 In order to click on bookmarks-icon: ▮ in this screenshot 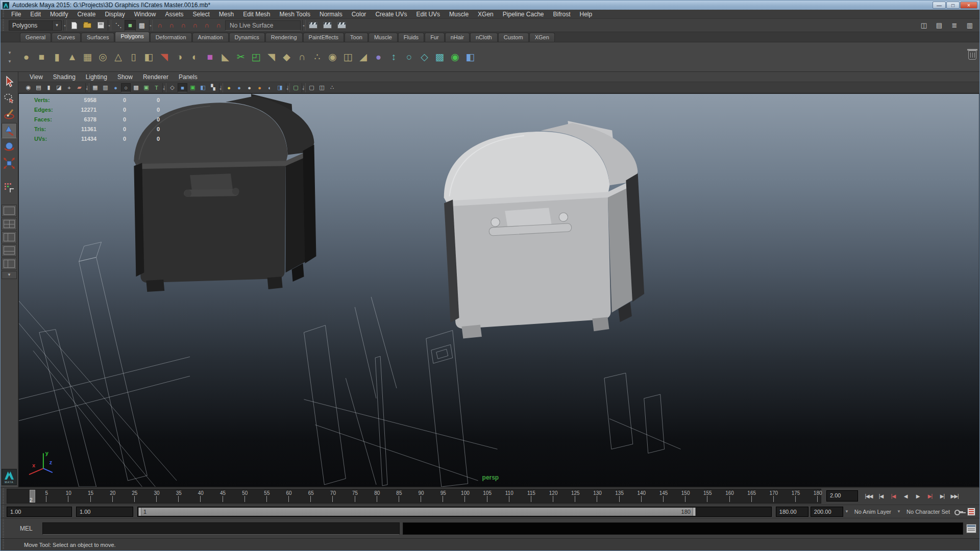, I will do `click(49, 88)`.